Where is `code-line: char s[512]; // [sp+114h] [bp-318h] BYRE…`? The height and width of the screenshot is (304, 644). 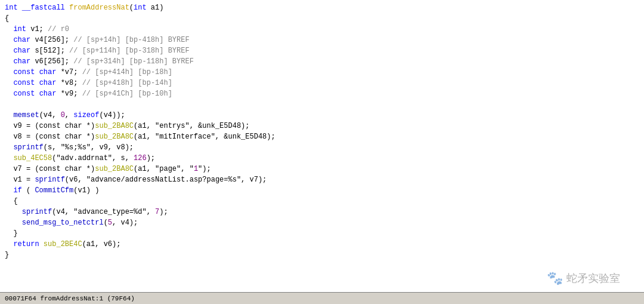
code-line: char s[512]; // [sp+114h] [bp-318h] BYRE… is located at coordinates (322, 51).